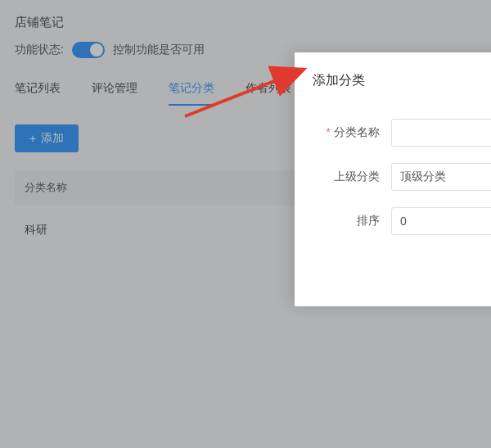  Describe the element at coordinates (36, 229) in the screenshot. I see `table-cell-name: 科研` at that location.